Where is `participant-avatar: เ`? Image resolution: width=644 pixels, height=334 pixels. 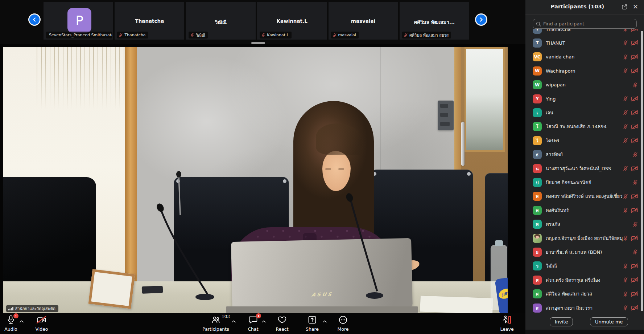
participant-avatar: เ is located at coordinates (537, 113).